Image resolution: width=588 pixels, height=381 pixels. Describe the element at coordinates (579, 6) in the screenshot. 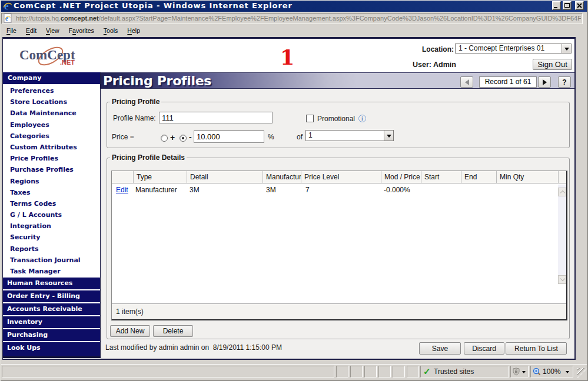

I see `close-button` at that location.